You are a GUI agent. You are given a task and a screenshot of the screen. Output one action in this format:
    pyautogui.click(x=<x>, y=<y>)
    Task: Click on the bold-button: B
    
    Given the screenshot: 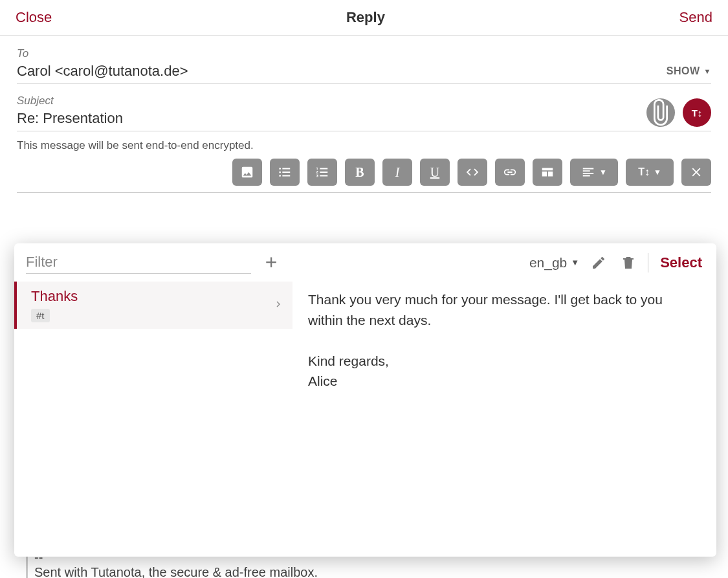 What is the action you would take?
    pyautogui.click(x=360, y=172)
    